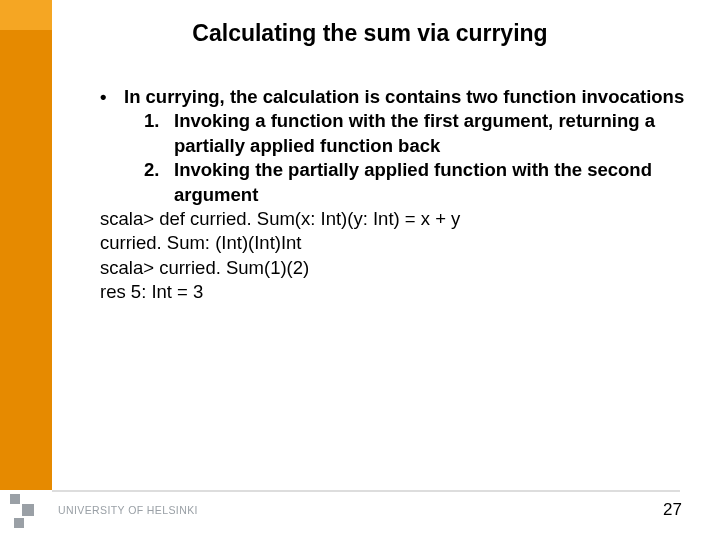 The image size is (720, 540). I want to click on slide-title: Calculating the sum via currying, so click(385, 34).